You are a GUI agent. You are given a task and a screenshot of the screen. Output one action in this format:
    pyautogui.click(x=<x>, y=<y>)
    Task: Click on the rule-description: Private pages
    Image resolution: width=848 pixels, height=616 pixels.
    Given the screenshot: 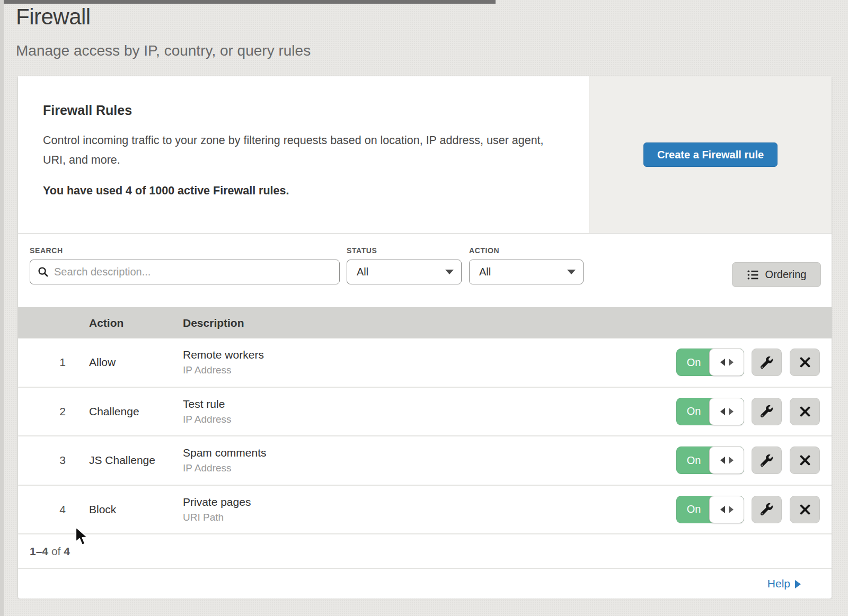 What is the action you would take?
    pyautogui.click(x=429, y=502)
    